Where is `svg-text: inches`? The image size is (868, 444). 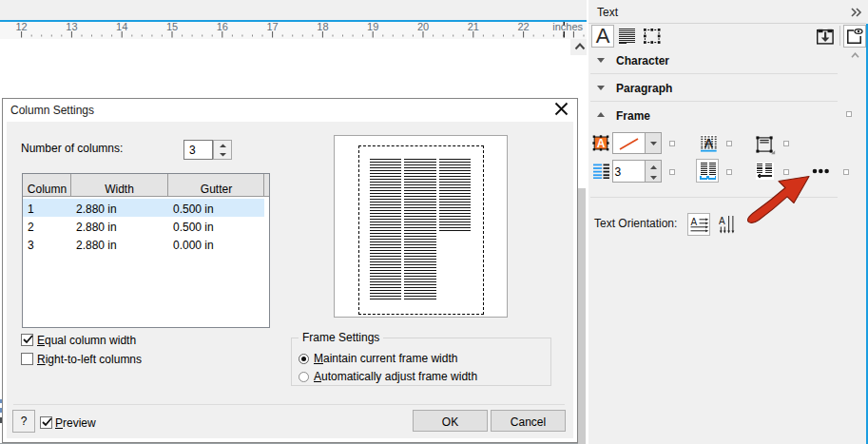
svg-text: inches is located at coordinates (568, 27).